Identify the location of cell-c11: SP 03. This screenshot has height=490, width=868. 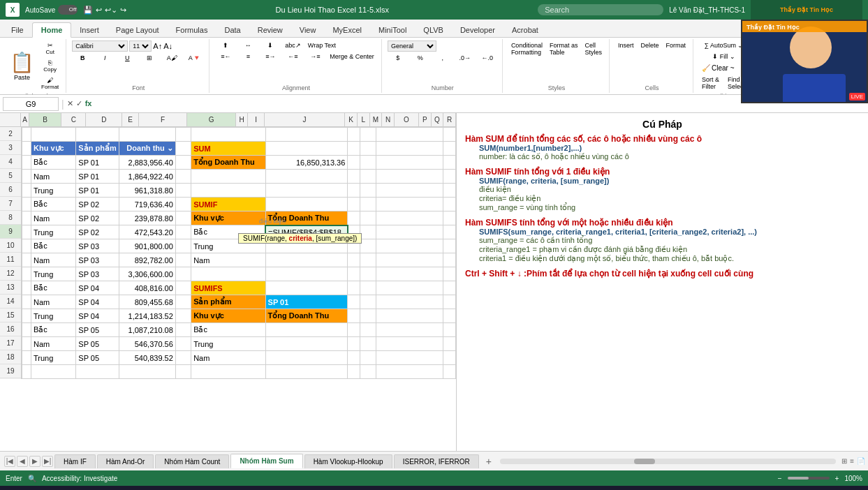
(98, 260).